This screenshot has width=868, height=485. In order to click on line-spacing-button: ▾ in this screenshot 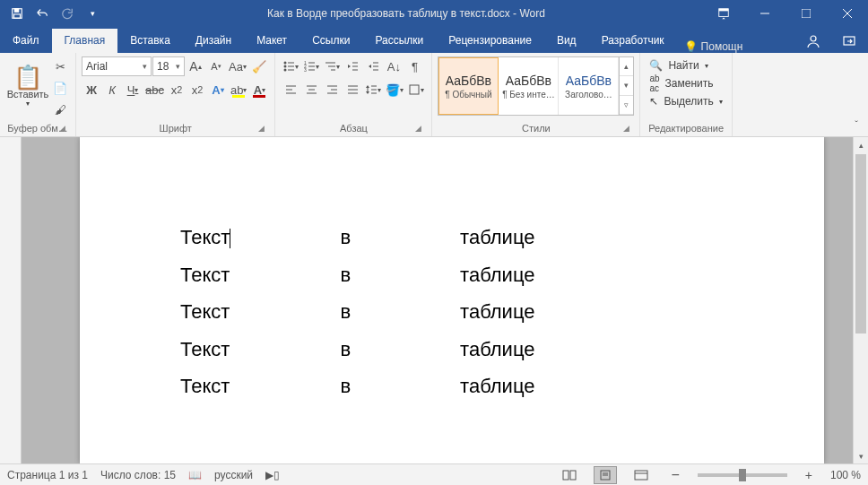, I will do `click(373, 90)`.